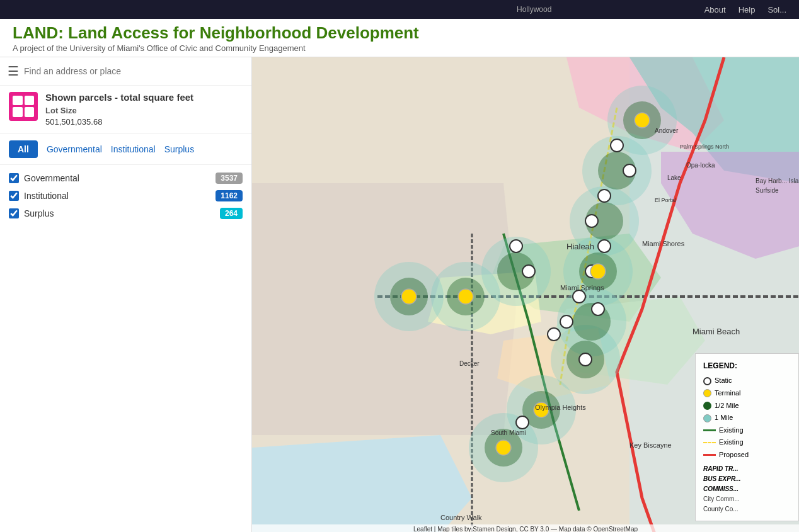 The image size is (799, 532). What do you see at coordinates (674, 178) in the screenshot?
I see `svg-text: Lake` at bounding box center [674, 178].